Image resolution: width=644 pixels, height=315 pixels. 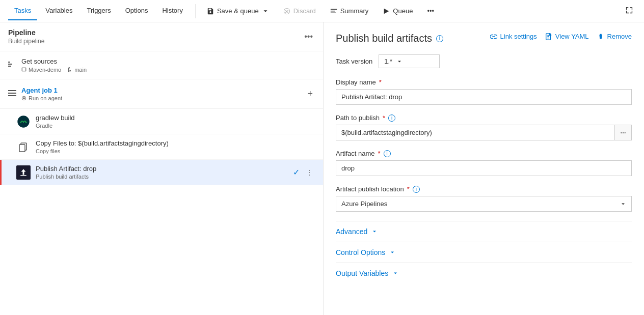 I want to click on task-title-info-icon: i, so click(x=440, y=39).